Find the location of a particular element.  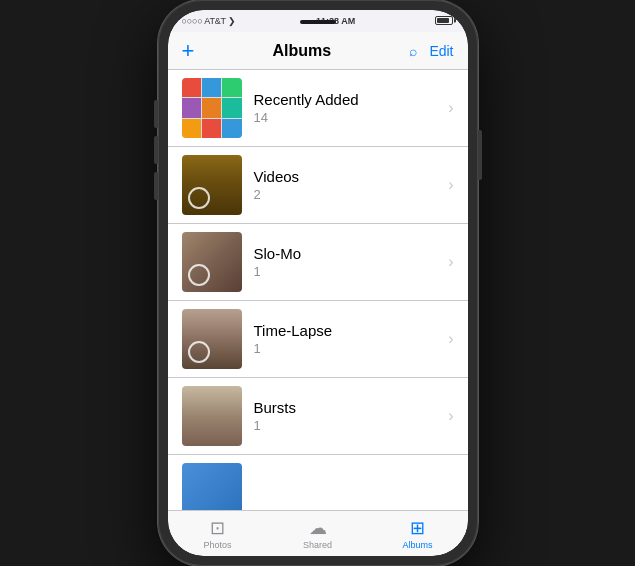

speaker is located at coordinates (318, 22).